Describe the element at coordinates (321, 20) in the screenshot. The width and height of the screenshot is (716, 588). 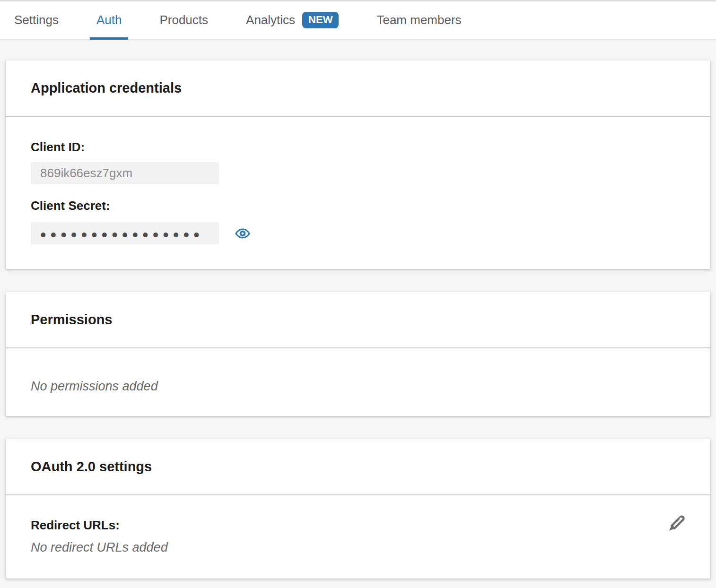
I see `new-badge: NEW` at that location.